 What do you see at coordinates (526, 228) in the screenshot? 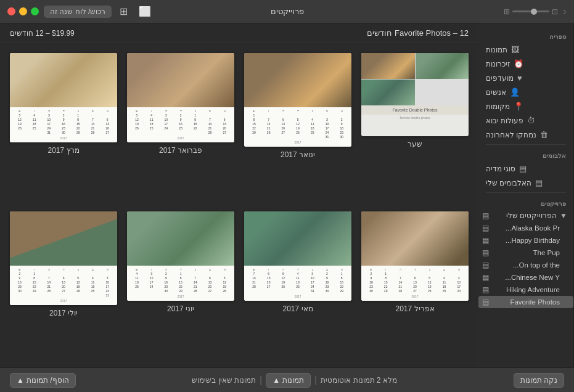
I see `sidebar-item-label: Alaska Book Pr...` at bounding box center [526, 228].